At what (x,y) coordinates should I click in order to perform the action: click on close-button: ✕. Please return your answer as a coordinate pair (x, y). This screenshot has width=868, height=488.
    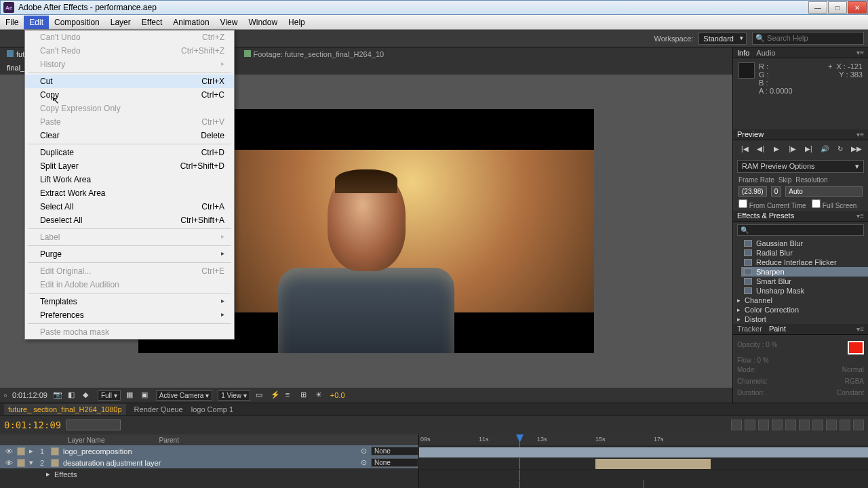
    Looking at the image, I should click on (857, 7).